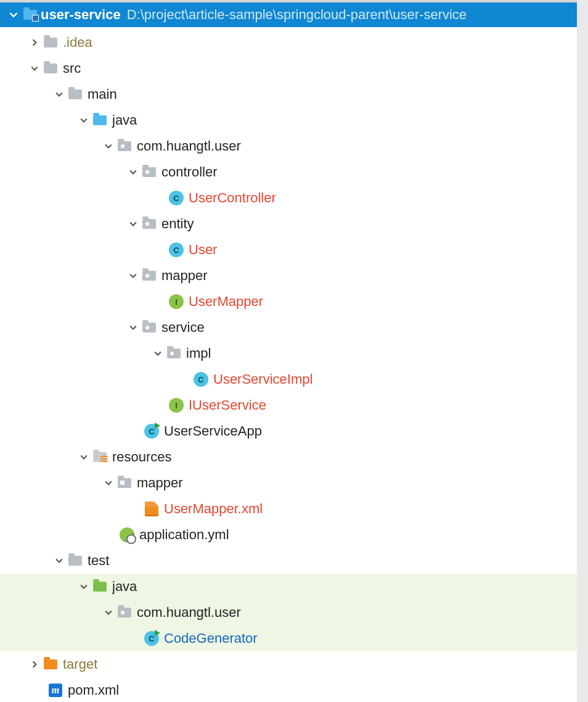  Describe the element at coordinates (294, 509) in the screenshot. I see `tree-node-user-mapper-xml: UserMapper.xml` at that location.